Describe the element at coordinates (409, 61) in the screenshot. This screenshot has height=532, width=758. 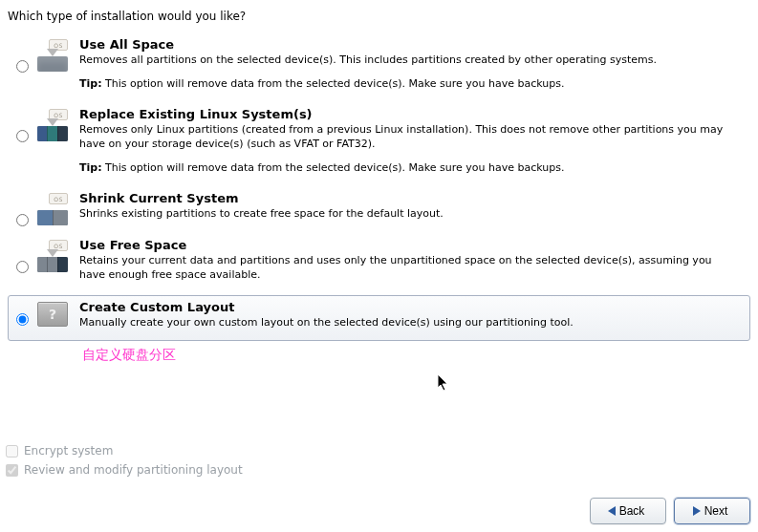
I see `option-desc: Removes all partitions on the selected d…` at that location.